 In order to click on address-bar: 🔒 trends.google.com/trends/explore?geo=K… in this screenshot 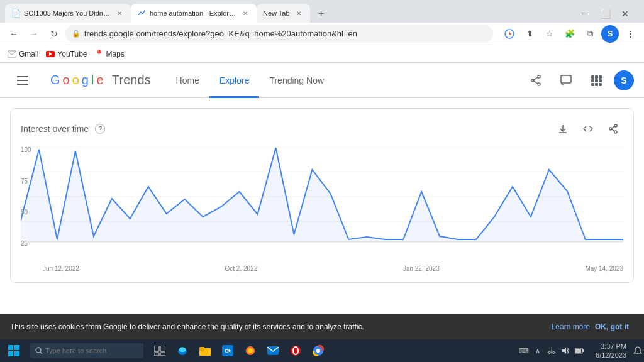, I will do `click(279, 34)`.